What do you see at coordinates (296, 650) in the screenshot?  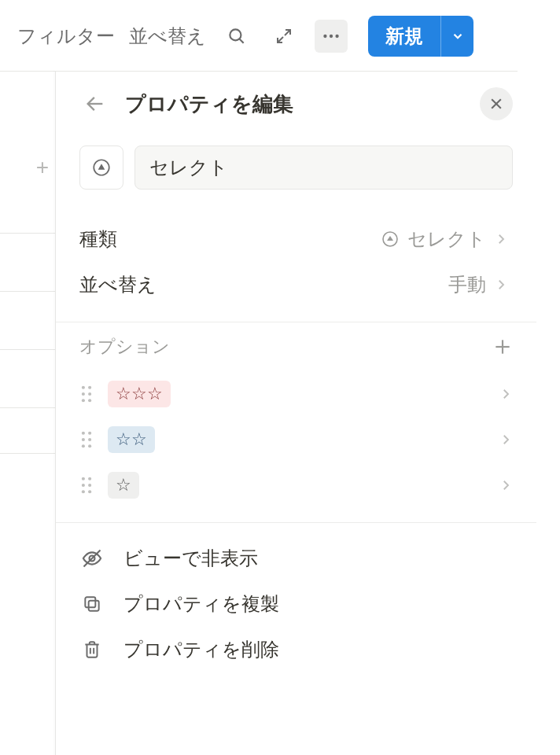 I see `delete-property-action: プロパティを削除` at bounding box center [296, 650].